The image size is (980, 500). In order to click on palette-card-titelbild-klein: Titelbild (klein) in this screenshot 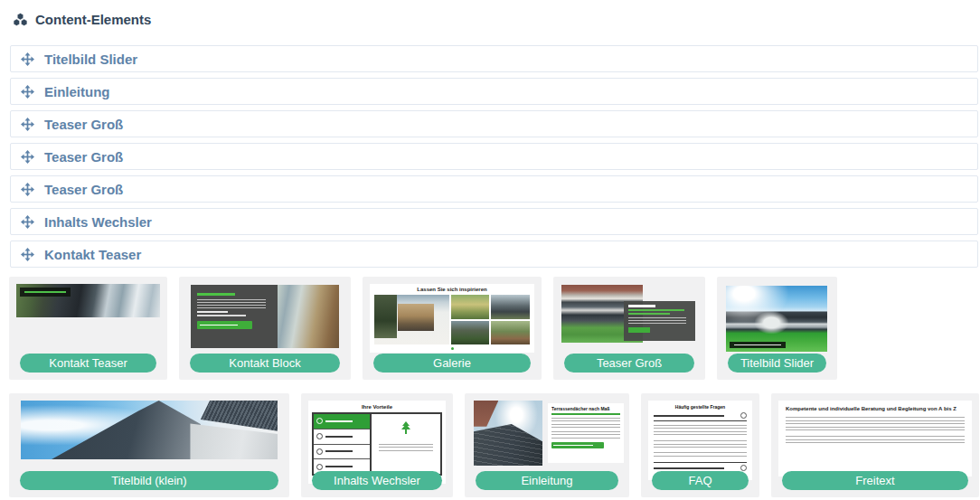, I will do `click(149, 445)`.